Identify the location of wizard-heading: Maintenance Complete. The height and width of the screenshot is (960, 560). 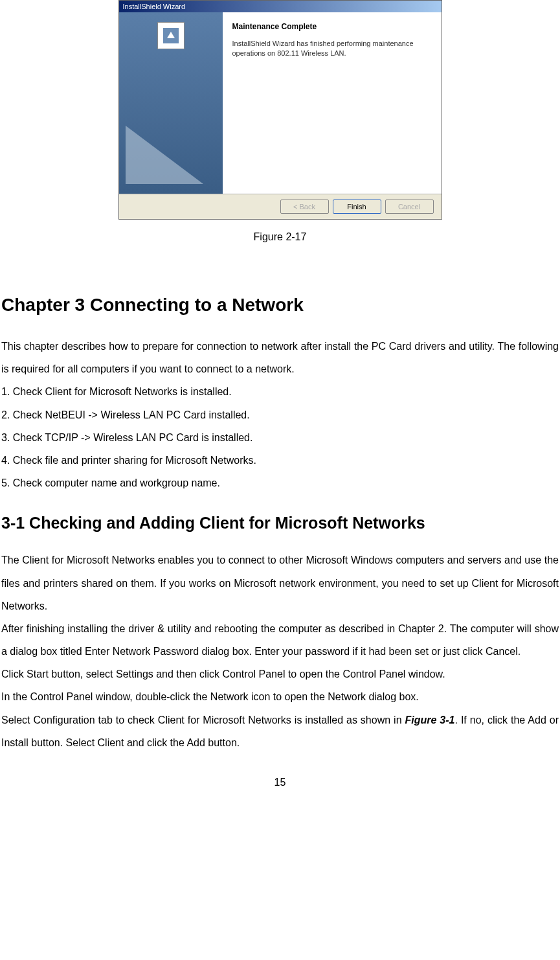
(332, 27).